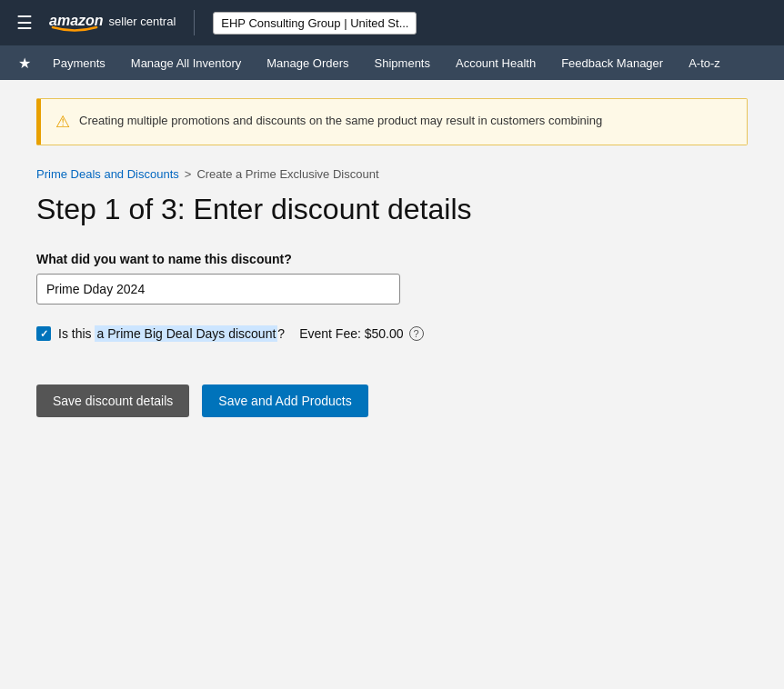 This screenshot has width=784, height=689. What do you see at coordinates (186, 63) in the screenshot?
I see `sidebar-item-manage-inventory: Manage All Inventory` at bounding box center [186, 63].